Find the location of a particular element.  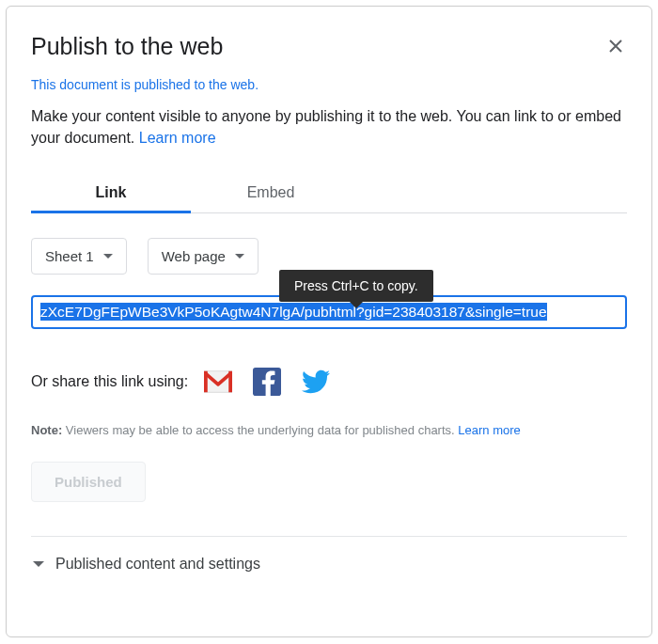

tab-link: Link is located at coordinates (111, 196).